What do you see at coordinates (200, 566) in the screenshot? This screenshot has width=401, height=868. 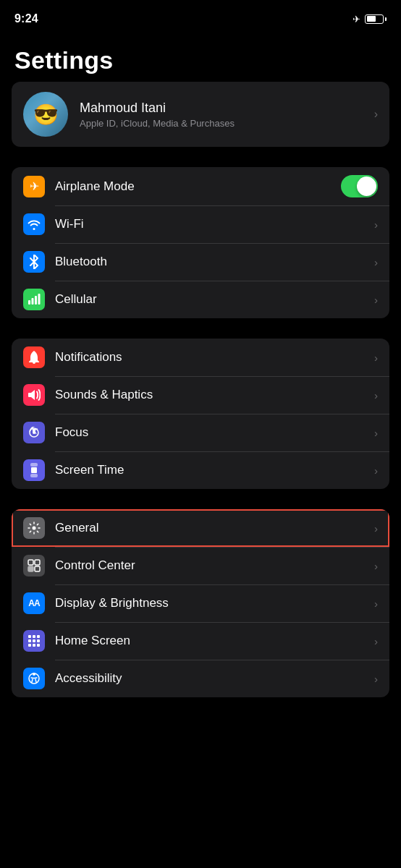 I see `control-center-row: Control Center ›` at bounding box center [200, 566].